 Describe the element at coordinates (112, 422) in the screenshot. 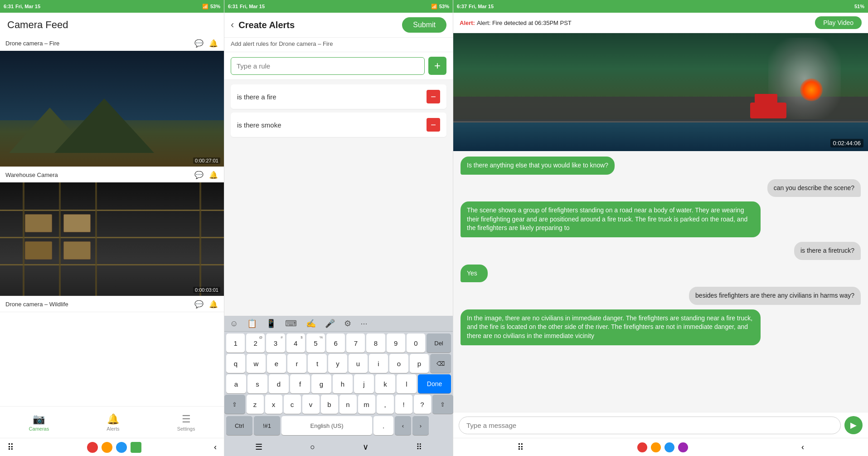

I see `bottom-nav-1: 📷 Cameras 🔔 Alerts ☰ Settings` at that location.